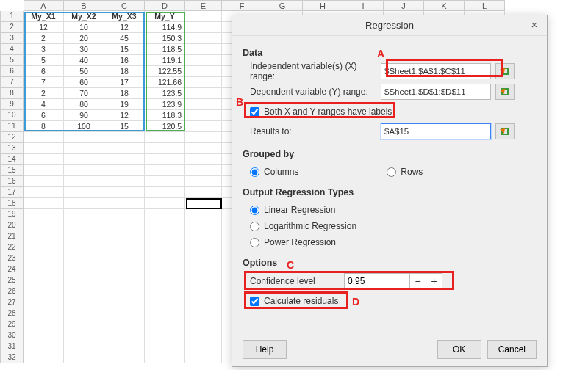 The image size is (588, 370). What do you see at coordinates (243, 6) in the screenshot?
I see `column-header: F` at bounding box center [243, 6].